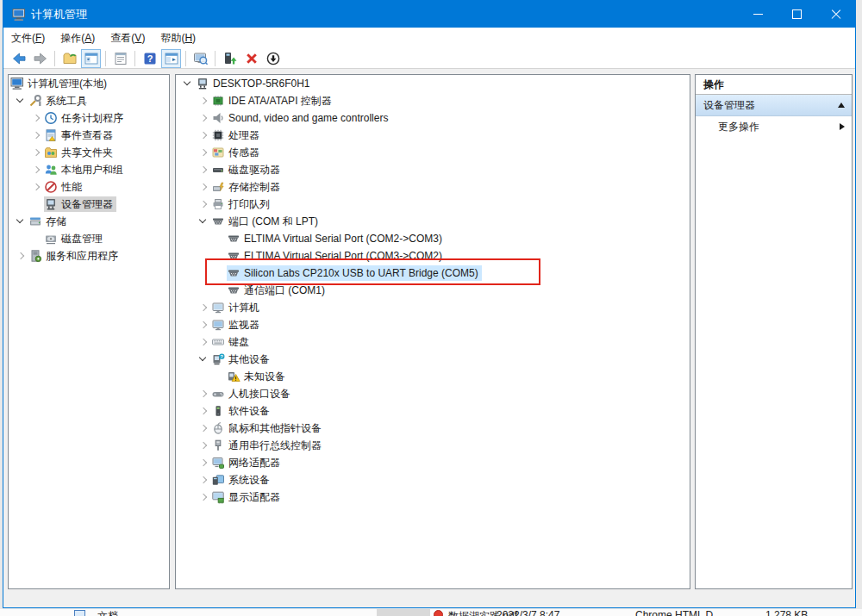 This screenshot has height=616, width=862. I want to click on device-tree-item: 显示适配器, so click(433, 497).